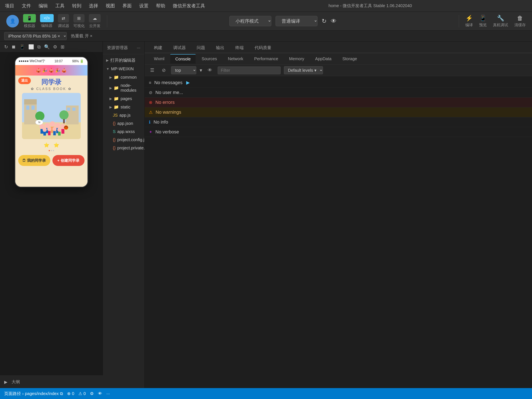 This screenshot has height=399, width=532. I want to click on toolbar-debugger: ⇄ 调试器, so click(63, 21).